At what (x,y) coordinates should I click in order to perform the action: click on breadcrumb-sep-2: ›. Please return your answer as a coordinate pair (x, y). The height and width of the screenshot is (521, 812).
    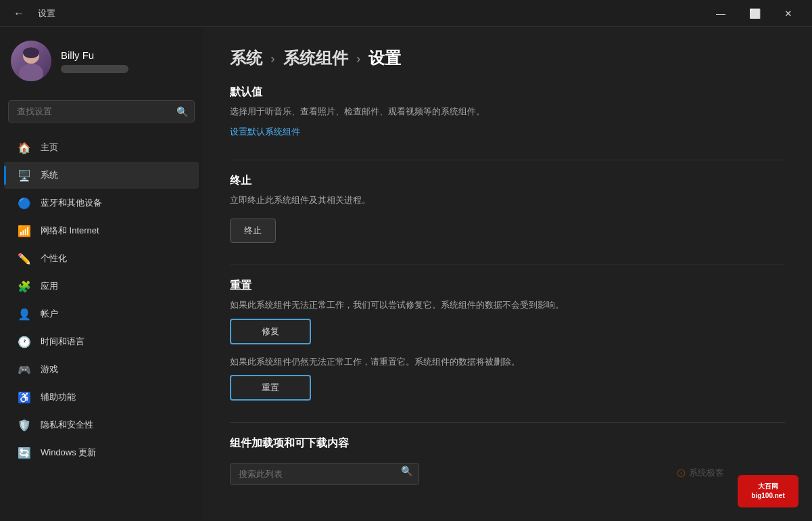
    Looking at the image, I should click on (358, 58).